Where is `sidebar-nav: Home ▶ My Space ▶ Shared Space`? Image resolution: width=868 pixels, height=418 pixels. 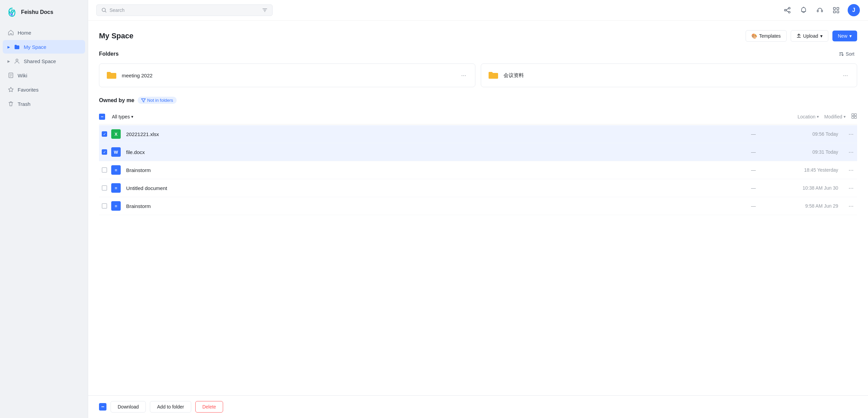 sidebar-nav: Home ▶ My Space ▶ Shared Space is located at coordinates (44, 68).